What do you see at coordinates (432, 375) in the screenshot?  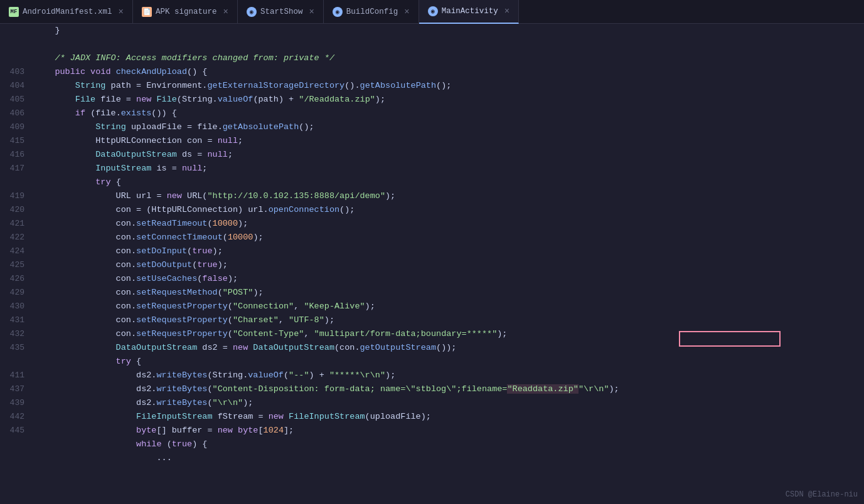 I see `code-line-411: 411 ds2.writeBytes(String.valueOf("--") …` at bounding box center [432, 375].